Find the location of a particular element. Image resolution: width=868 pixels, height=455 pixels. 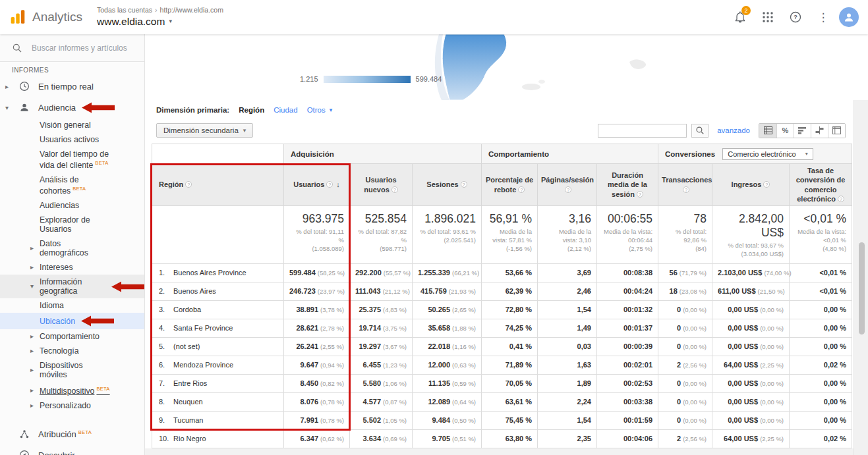

sidebar-item-ubicacion: Ubicación is located at coordinates (72, 321).